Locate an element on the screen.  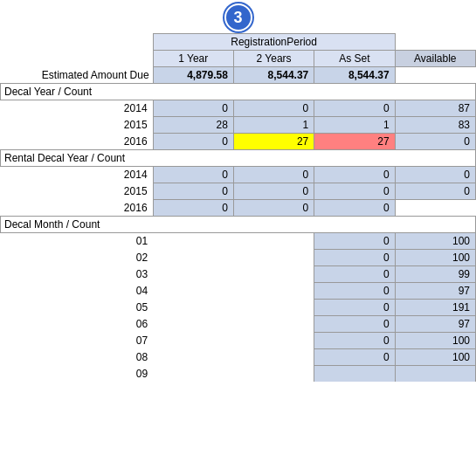
decal-month-row-02: 02 0 100 is located at coordinates (238, 259).